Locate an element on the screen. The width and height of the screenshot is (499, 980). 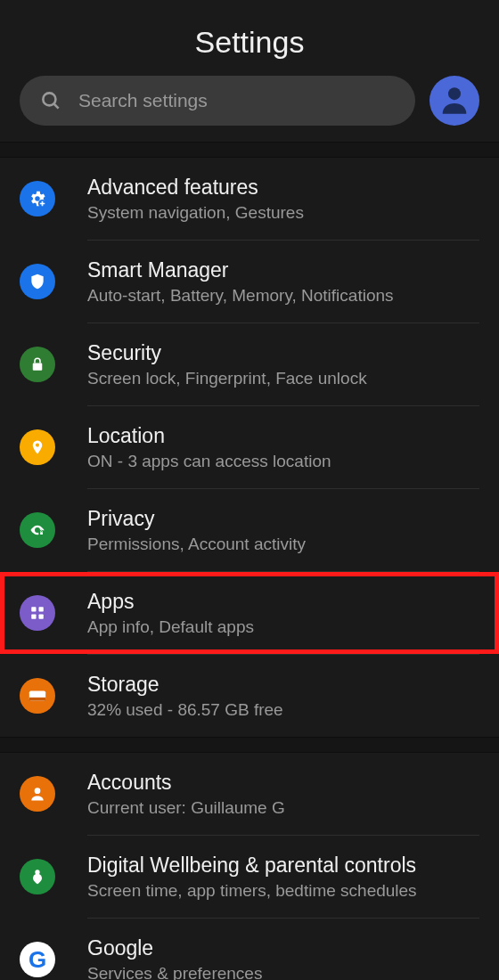
row-subtitle: Permissions, Account activity is located at coordinates (283, 544).